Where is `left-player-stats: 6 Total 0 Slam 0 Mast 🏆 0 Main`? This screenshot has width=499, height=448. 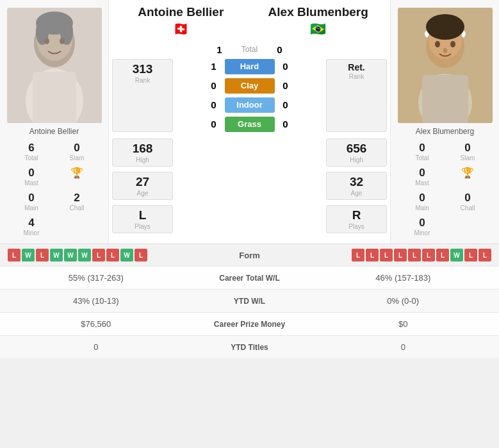
left-player-stats: 6 Total 0 Slam 0 Mast 🏆 0 Main is located at coordinates (54, 189).